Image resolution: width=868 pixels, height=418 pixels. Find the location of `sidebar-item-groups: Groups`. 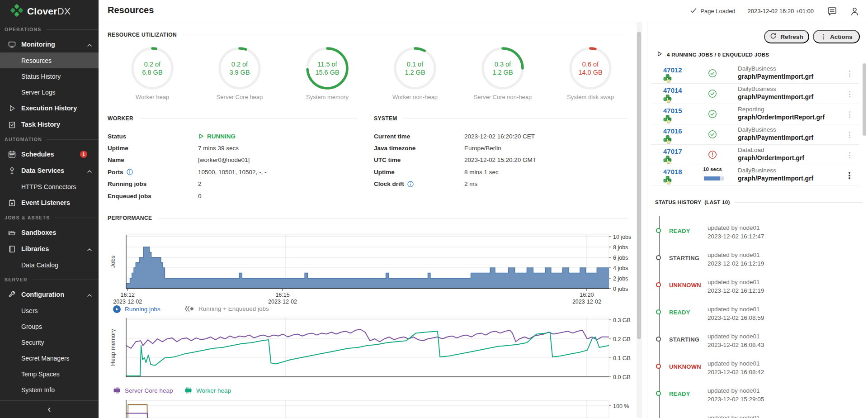

sidebar-item-groups: Groups is located at coordinates (49, 327).